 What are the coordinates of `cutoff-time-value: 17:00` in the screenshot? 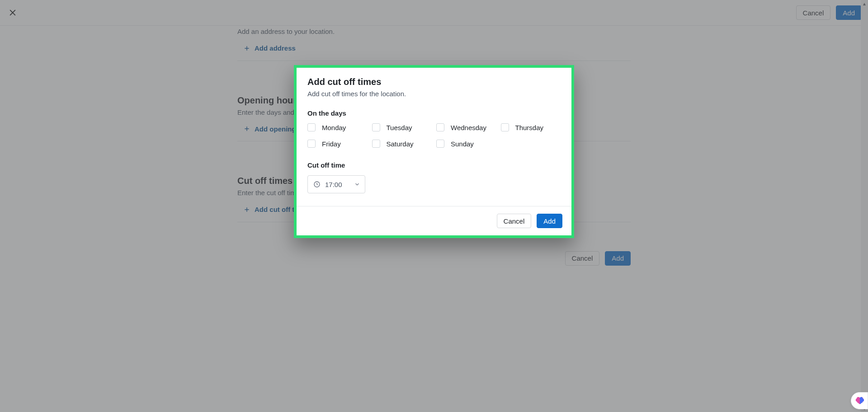 It's located at (337, 184).